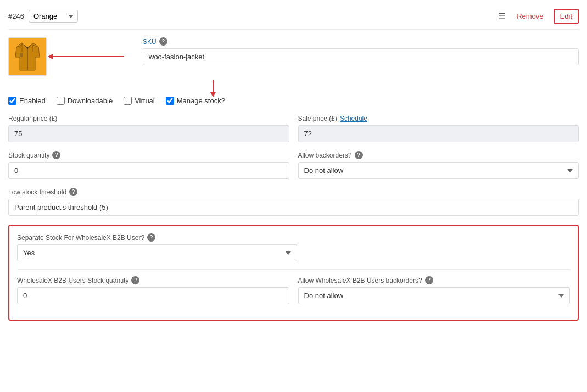 The width and height of the screenshot is (587, 392). What do you see at coordinates (127, 101) in the screenshot?
I see `virtual-checkbox` at bounding box center [127, 101].